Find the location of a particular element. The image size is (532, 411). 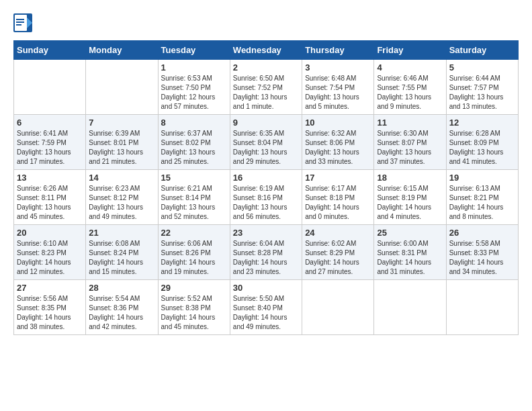

header-row: SundayMondayTuesdayWednesdayThursdayFrid… is located at coordinates (266, 50).